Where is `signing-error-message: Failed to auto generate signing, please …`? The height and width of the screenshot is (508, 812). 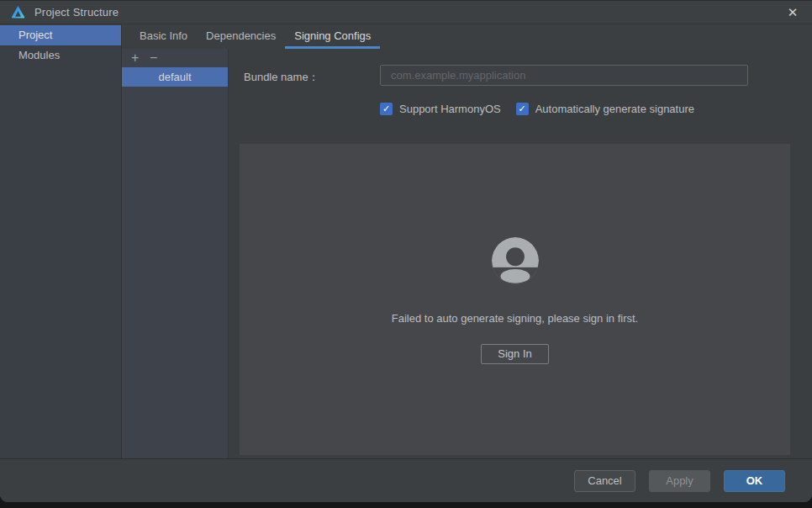
signing-error-message: Failed to auto generate signing, please … is located at coordinates (514, 318).